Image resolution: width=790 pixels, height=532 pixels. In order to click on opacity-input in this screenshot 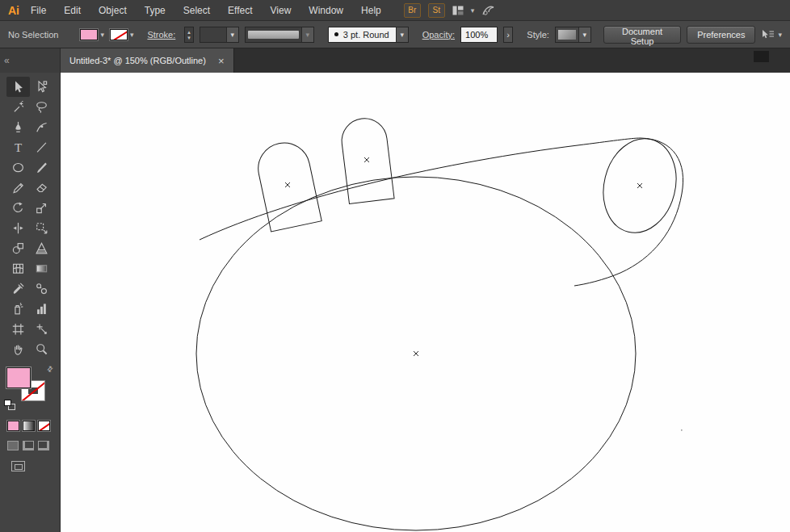, I will do `click(479, 35)`.